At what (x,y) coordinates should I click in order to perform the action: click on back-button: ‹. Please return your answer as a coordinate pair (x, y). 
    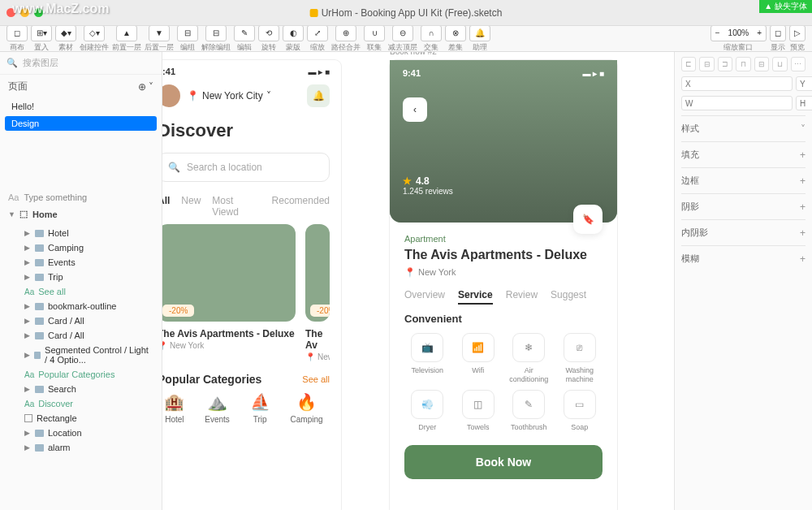
    Looking at the image, I should click on (415, 110).